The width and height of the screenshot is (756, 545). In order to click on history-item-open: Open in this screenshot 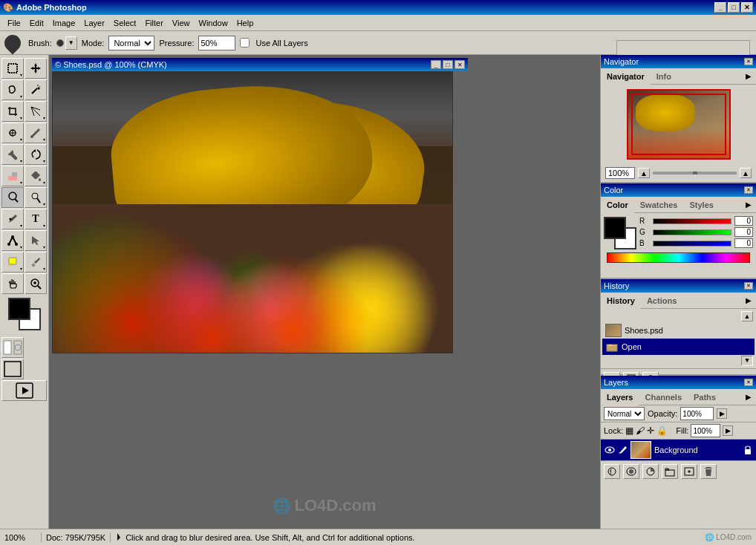, I will do `click(679, 347)`.